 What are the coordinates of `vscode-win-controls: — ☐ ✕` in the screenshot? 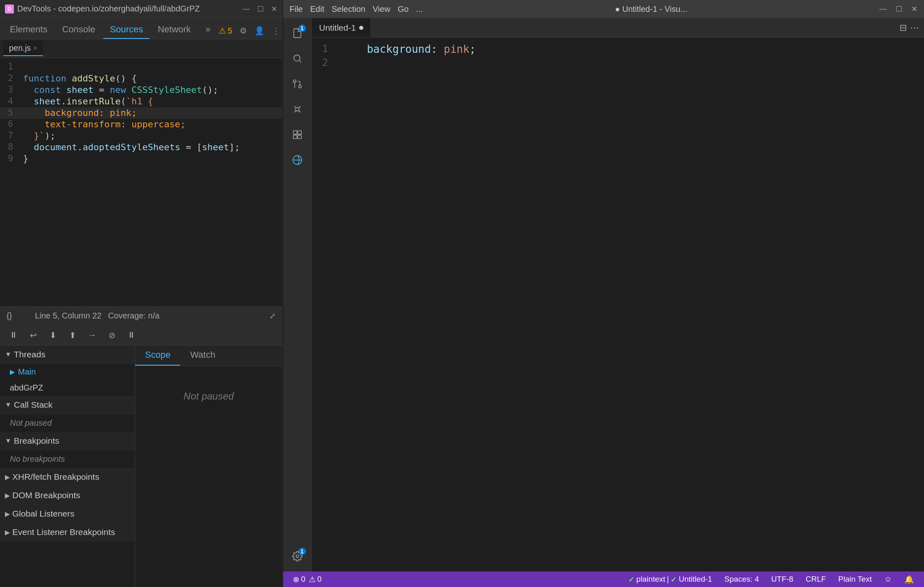 It's located at (899, 9).